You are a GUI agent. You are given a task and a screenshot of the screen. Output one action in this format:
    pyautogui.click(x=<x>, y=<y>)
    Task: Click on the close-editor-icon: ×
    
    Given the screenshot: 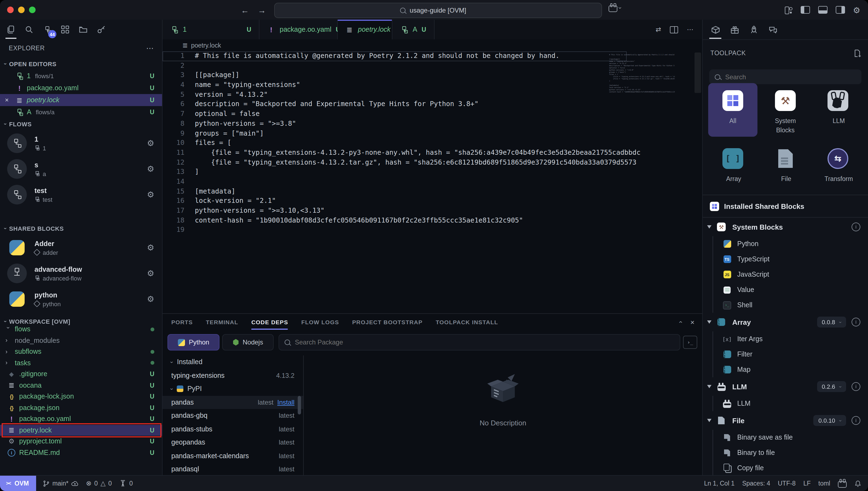 What is the action you would take?
    pyautogui.click(x=7, y=100)
    